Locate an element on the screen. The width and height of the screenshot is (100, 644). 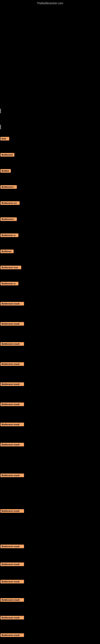
bottleneck-badge-23: Bottleneck result is located at coordinates (12, 582).